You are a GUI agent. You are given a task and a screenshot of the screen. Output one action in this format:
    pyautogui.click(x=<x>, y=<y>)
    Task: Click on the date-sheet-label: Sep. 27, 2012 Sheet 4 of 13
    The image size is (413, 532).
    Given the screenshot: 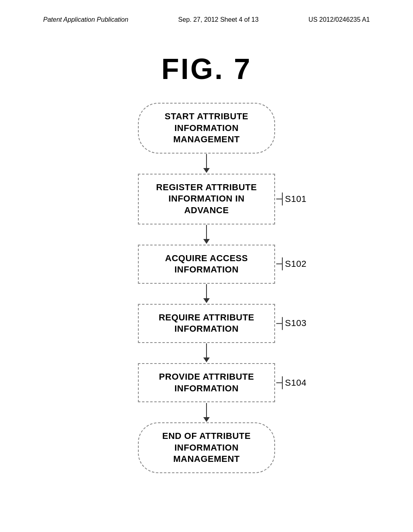 What is the action you would take?
    pyautogui.click(x=219, y=20)
    